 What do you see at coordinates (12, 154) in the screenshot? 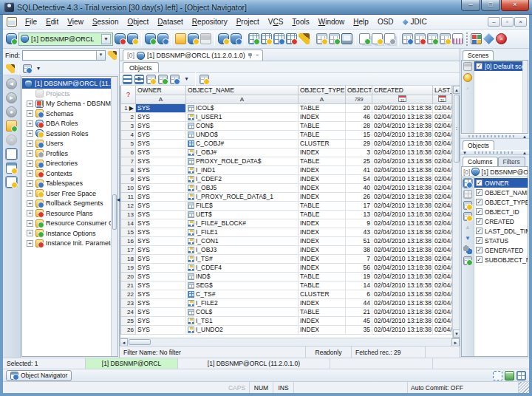
I see `details-view-icon` at bounding box center [12, 154].